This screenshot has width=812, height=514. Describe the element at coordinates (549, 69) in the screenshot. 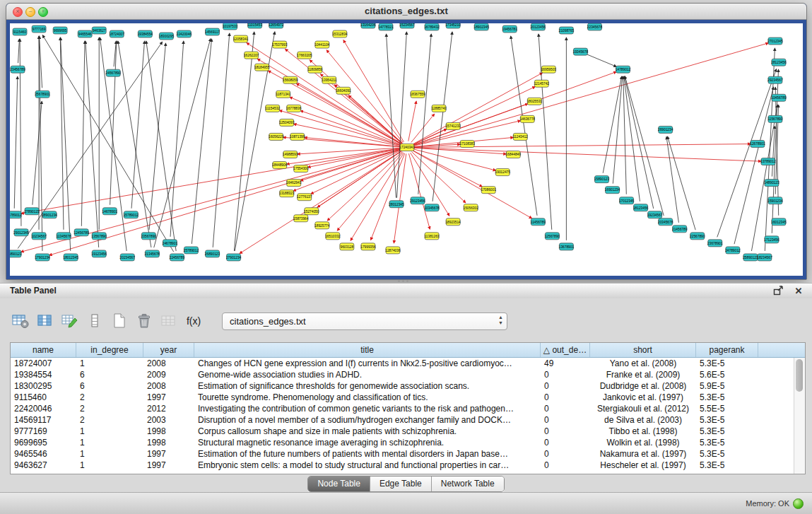

I see `network-node: 16959503` at that location.